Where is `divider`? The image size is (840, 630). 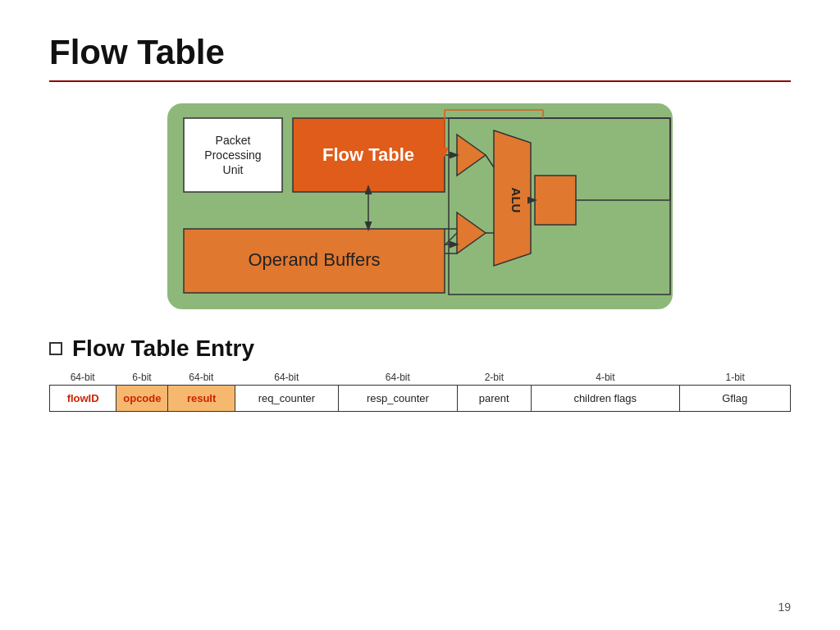 divider is located at coordinates (420, 81).